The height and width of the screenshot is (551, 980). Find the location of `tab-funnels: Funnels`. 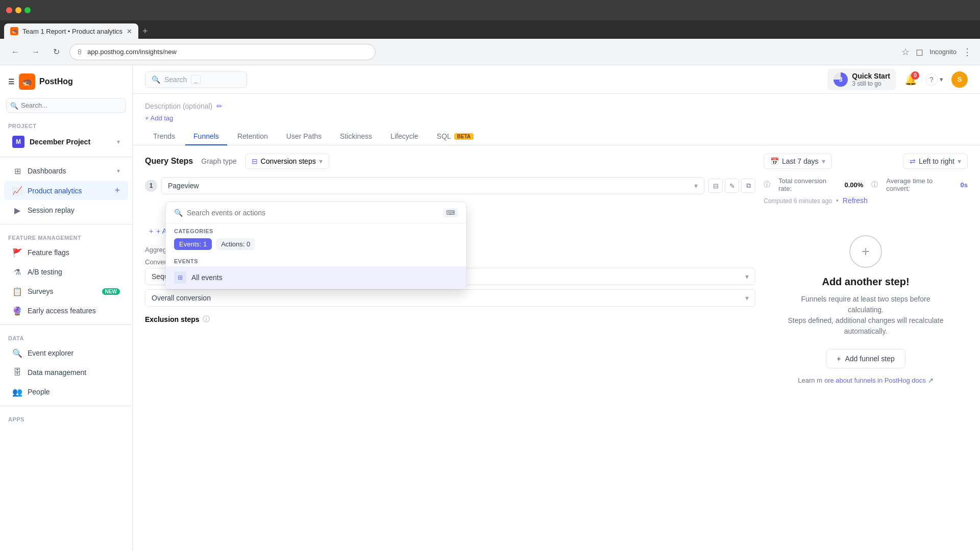

tab-funnels: Funnels is located at coordinates (206, 137).